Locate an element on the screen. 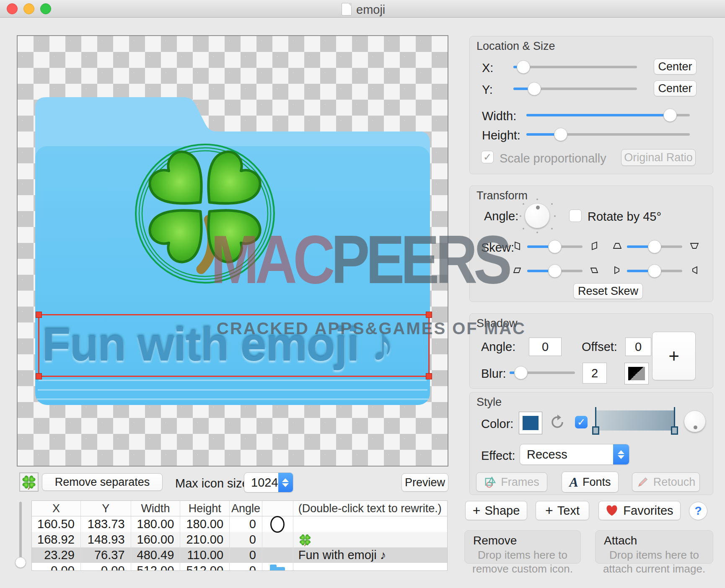 This screenshot has height=588, width=725. style-color-well is located at coordinates (531, 423).